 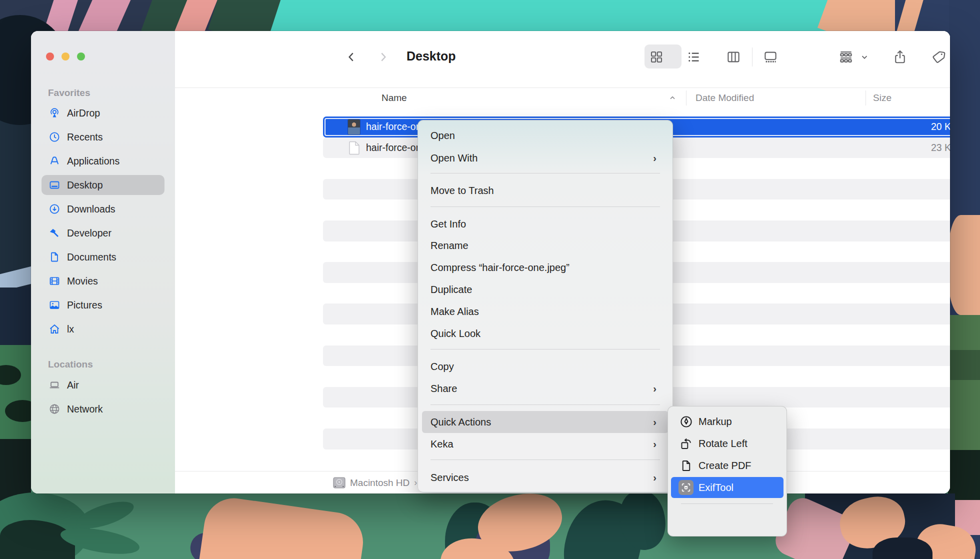 What do you see at coordinates (545, 388) in the screenshot?
I see `menu-item-share: Share›` at bounding box center [545, 388].